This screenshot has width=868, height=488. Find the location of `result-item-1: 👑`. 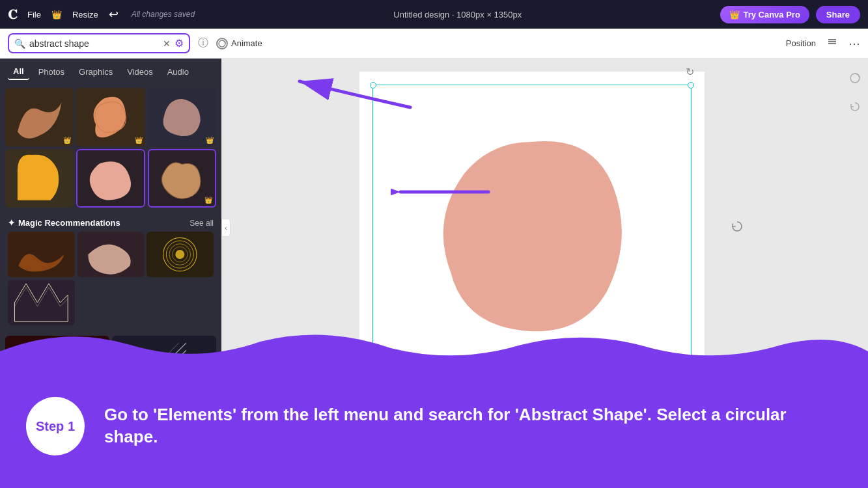

result-item-1: 👑 is located at coordinates (39, 117).